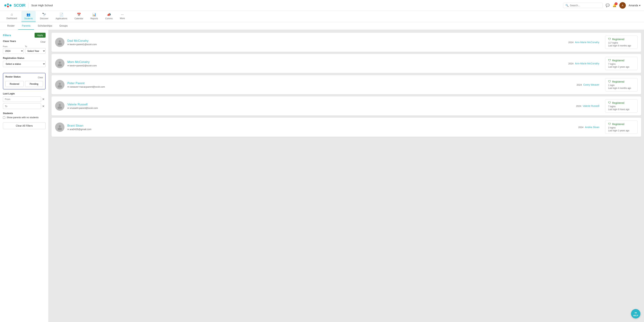  I want to click on parent-email: ✉cweaver+nacacparent@scoir.com, so click(320, 87).